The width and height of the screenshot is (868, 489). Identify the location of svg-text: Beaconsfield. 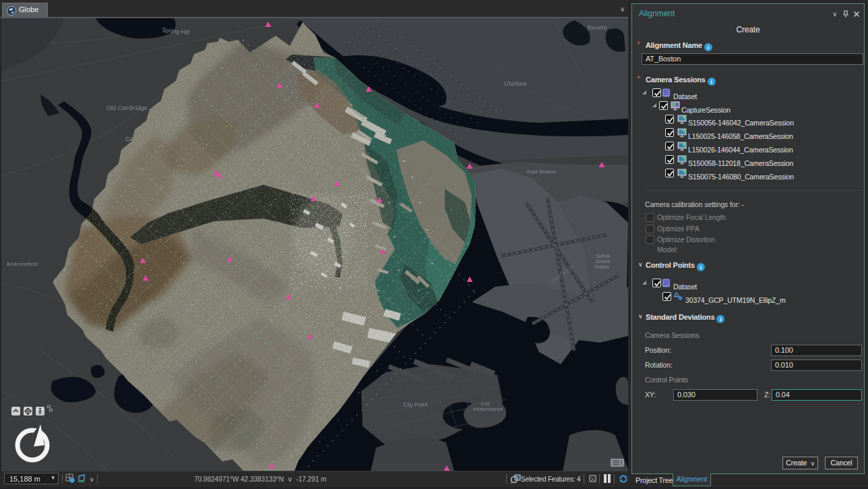
(22, 264).